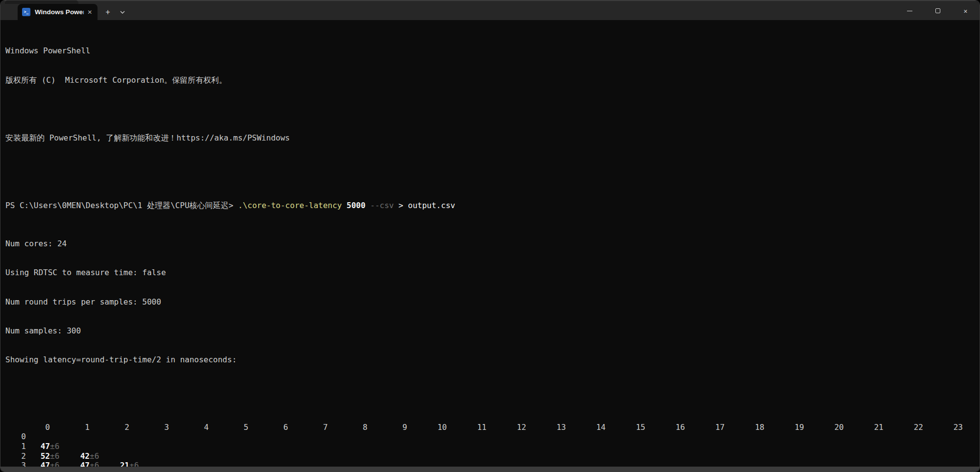  Describe the element at coordinates (364, 427) in the screenshot. I see `matrix-col-header: 8` at that location.